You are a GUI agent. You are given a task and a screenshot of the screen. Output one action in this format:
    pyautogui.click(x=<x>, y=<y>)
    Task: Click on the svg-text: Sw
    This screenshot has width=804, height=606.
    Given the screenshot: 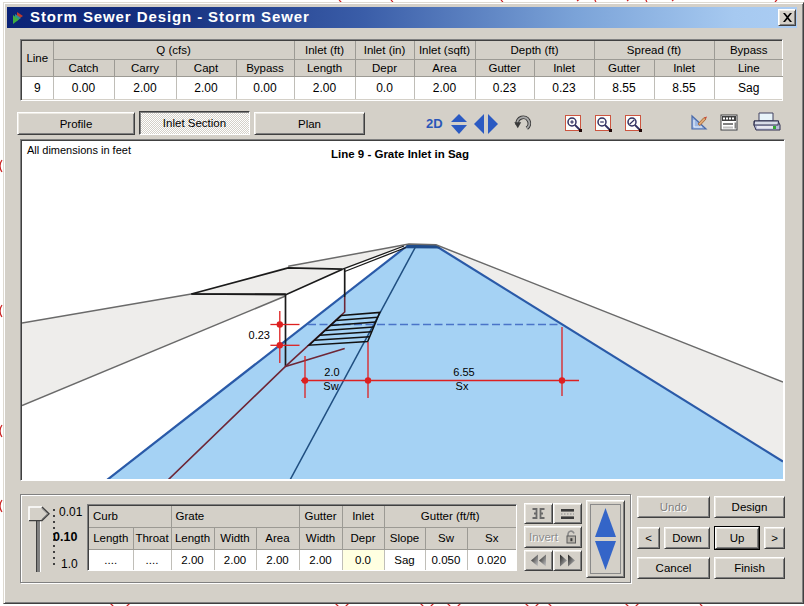 What is the action you would take?
    pyautogui.click(x=330, y=386)
    